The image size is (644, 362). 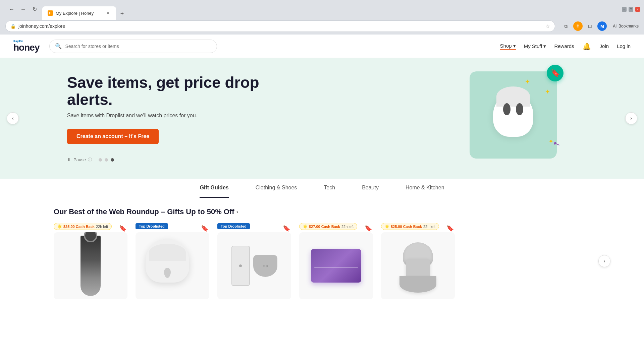 What do you see at coordinates (167, 252) in the screenshot?
I see `airpods-lid` at bounding box center [167, 252].